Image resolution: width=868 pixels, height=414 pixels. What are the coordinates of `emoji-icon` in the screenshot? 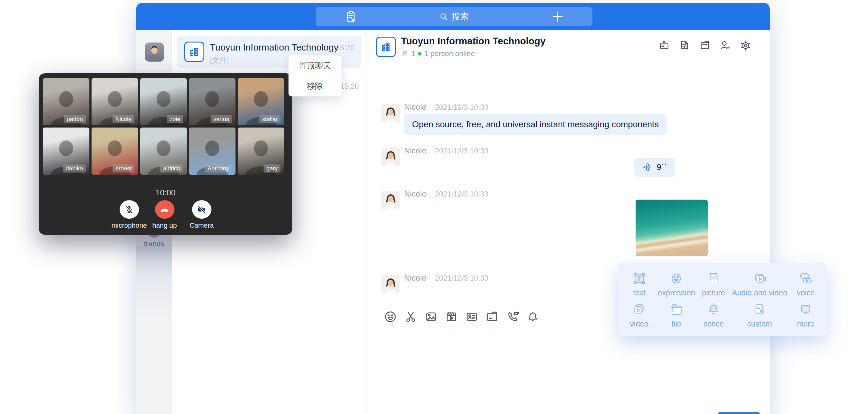 It's located at (390, 317).